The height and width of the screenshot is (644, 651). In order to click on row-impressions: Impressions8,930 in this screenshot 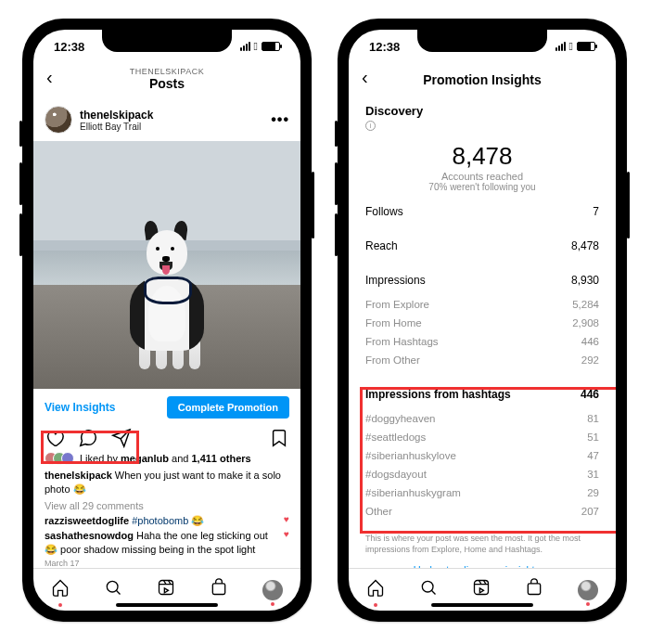, I will do `click(482, 278)`.